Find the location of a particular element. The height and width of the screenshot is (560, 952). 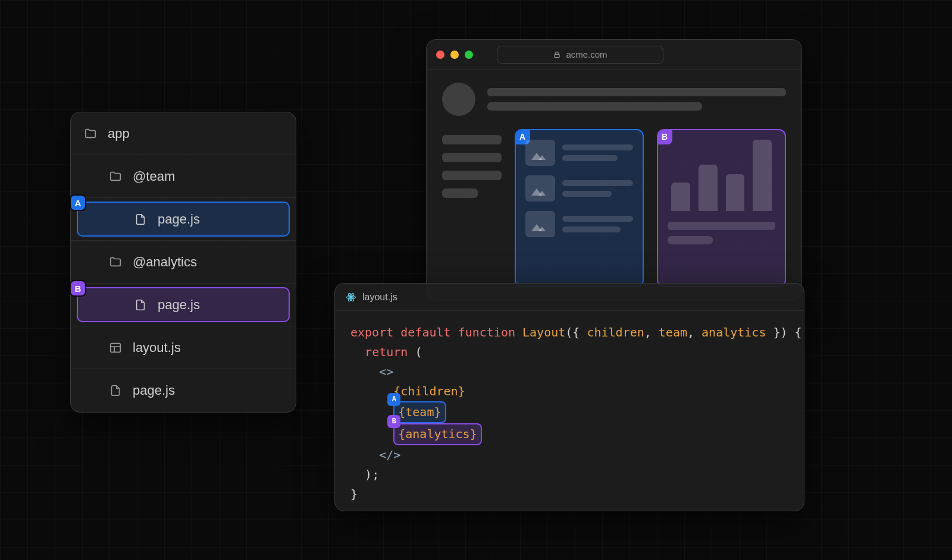

address-bar: acme.com is located at coordinates (580, 55).